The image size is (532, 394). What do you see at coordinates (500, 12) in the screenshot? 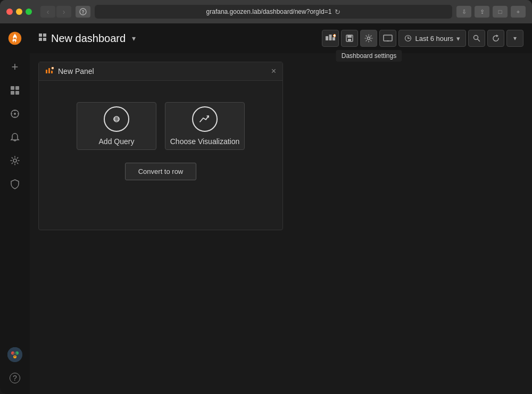
I see `pip-button: □` at bounding box center [500, 12].